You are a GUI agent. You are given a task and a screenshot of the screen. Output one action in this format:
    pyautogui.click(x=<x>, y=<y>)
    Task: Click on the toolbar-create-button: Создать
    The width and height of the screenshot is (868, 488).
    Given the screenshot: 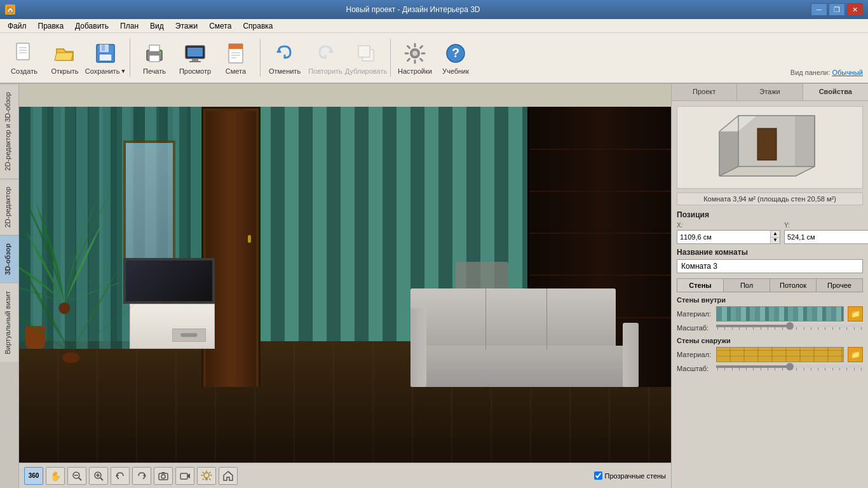 What is the action you would take?
    pyautogui.click(x=24, y=58)
    